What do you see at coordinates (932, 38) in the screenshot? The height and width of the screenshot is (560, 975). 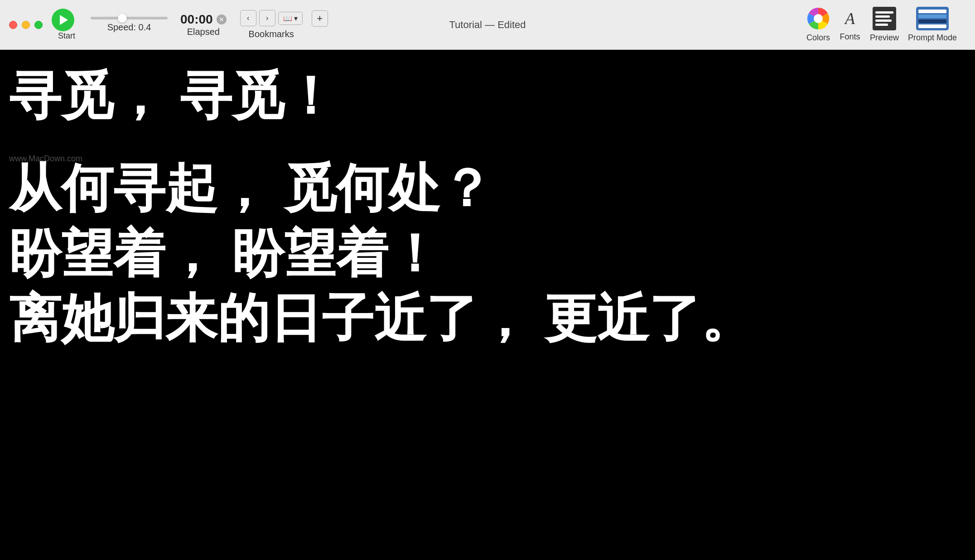 I see `prompt-mode-label: Prompt Mode` at bounding box center [932, 38].